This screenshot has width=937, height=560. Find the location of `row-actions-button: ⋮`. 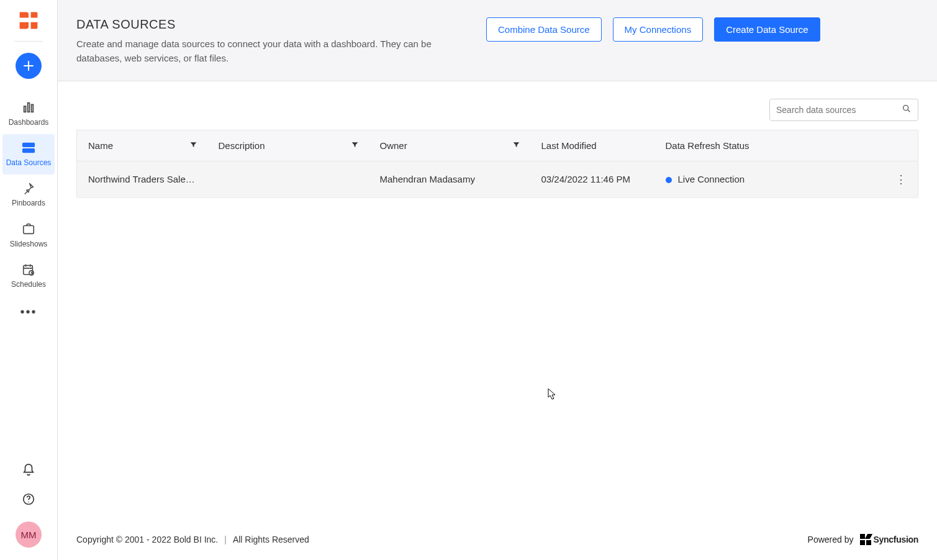

row-actions-button: ⋮ is located at coordinates (902, 179).